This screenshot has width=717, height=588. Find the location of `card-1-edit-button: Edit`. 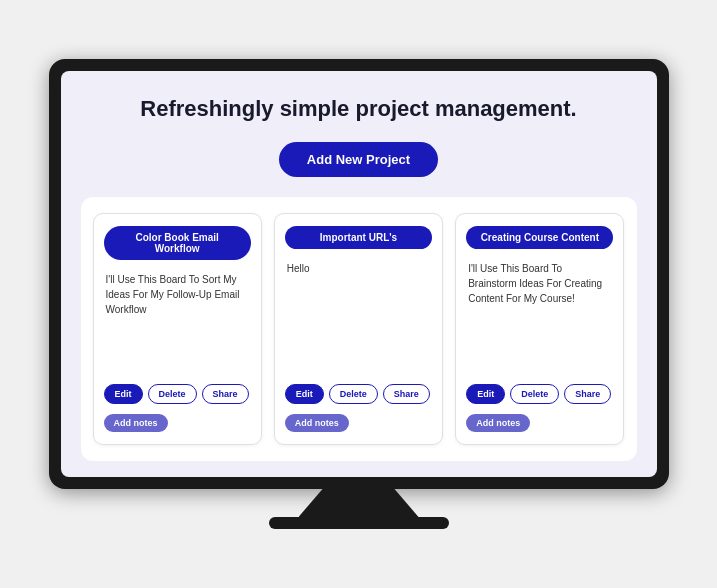

card-1-edit-button: Edit is located at coordinates (124, 394).